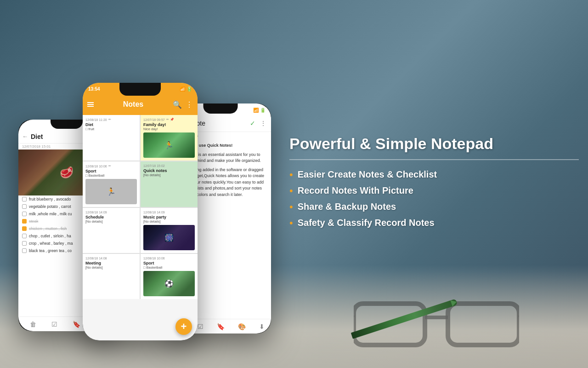 The image size is (588, 368). Describe the element at coordinates (90, 104) in the screenshot. I see `menu-icon` at that location.